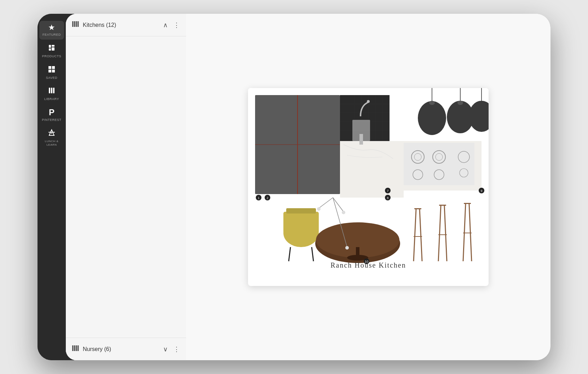  What do you see at coordinates (171, 25) in the screenshot?
I see `section-header-actions: ∧ ⋮` at bounding box center [171, 25].